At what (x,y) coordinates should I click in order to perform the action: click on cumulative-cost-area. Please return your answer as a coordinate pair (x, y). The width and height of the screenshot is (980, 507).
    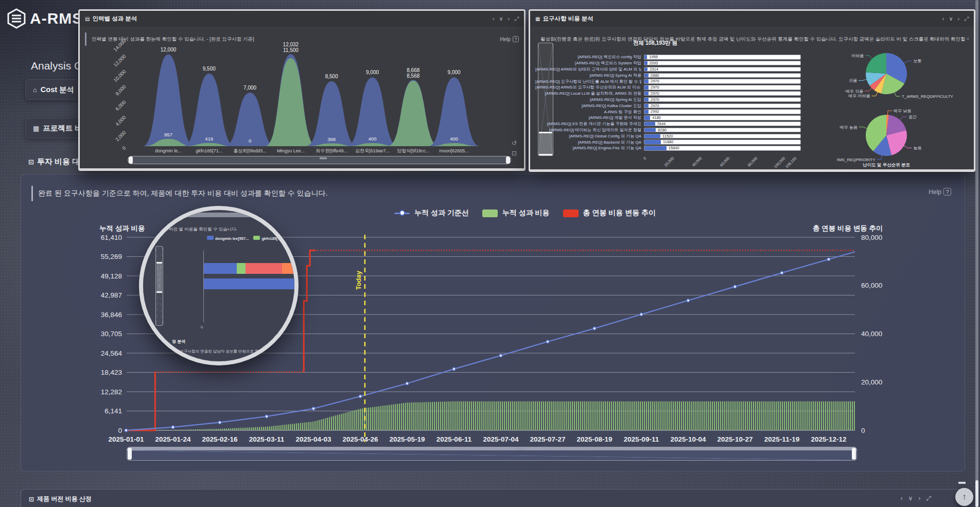
    Looking at the image, I should click on (491, 416).